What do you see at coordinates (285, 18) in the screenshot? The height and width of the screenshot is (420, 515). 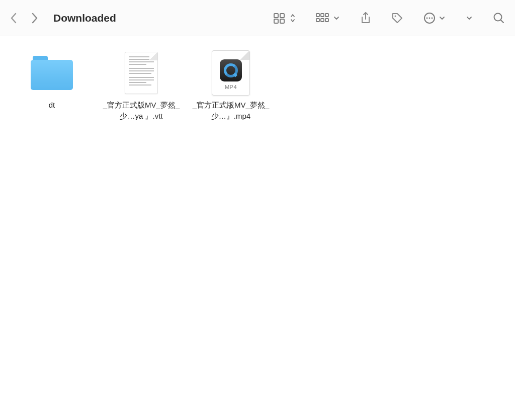 I see `view-icon-button` at bounding box center [285, 18].